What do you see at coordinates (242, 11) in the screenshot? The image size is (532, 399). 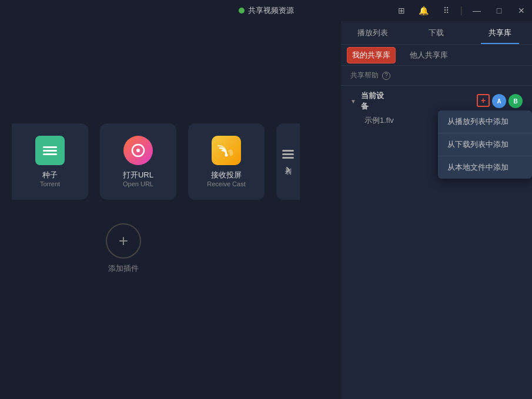 I see `status-dot` at bounding box center [242, 11].